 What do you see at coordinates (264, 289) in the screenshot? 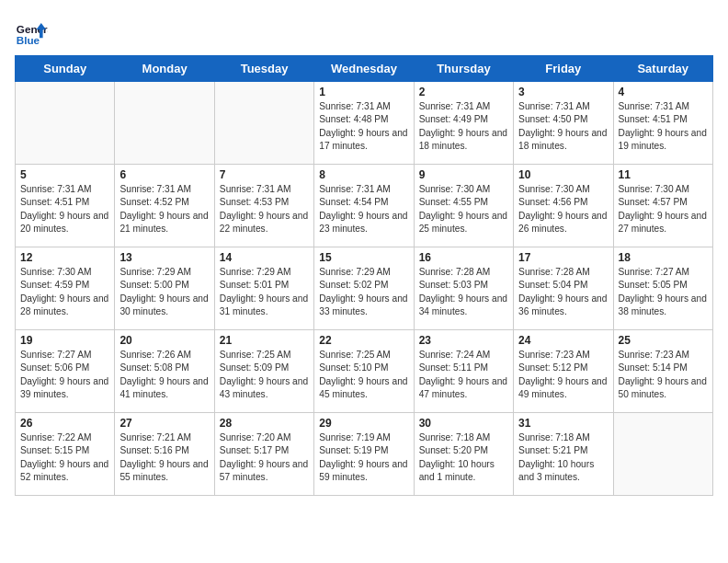
I see `calendar-cell: 14Sunrise: 7:29 AM Sunset: 5:01 PM Dayli…` at bounding box center [264, 289].